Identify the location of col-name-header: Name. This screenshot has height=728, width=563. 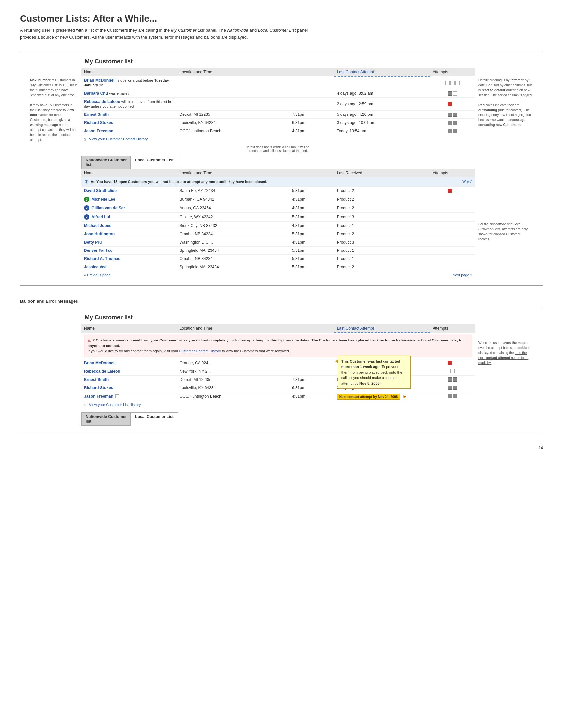
(129, 72).